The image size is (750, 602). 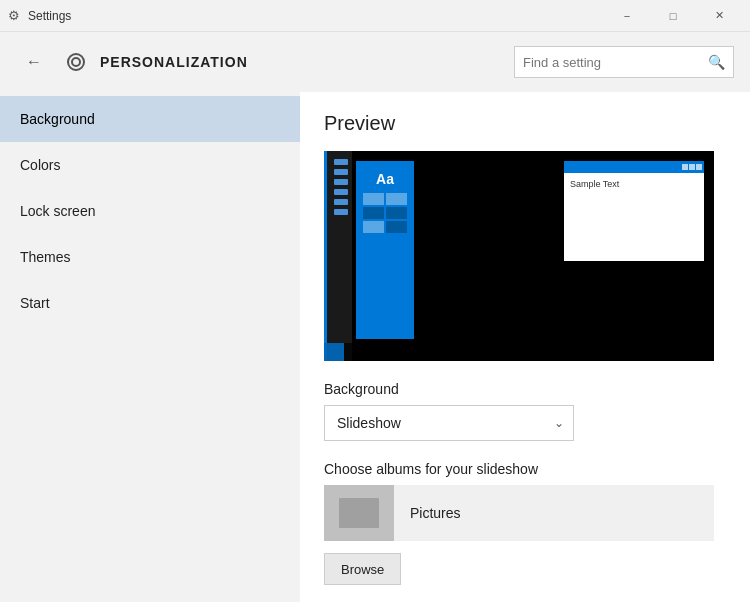 What do you see at coordinates (341, 162) in the screenshot?
I see `preview-sidebar-line1` at bounding box center [341, 162].